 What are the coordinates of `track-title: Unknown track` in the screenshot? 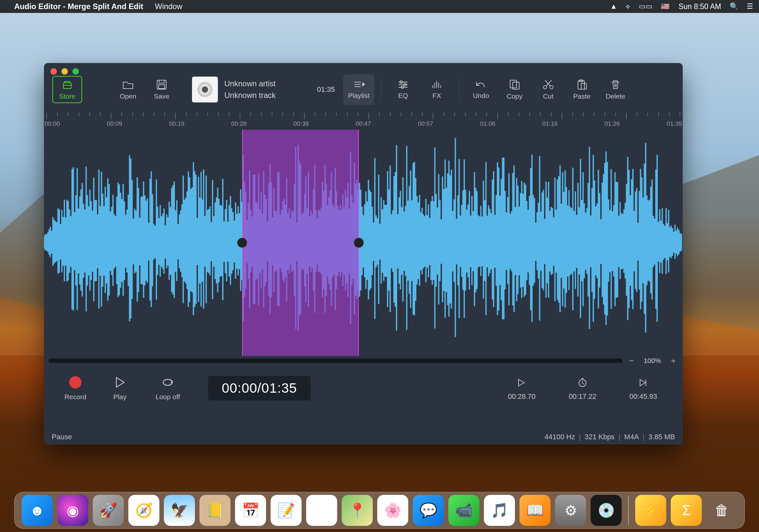 It's located at (250, 95).